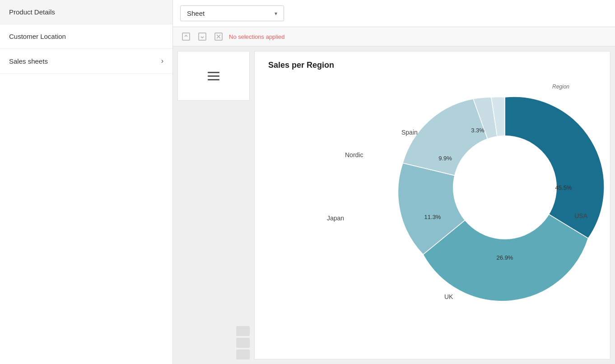 This screenshot has width=615, height=364. What do you see at coordinates (445, 158) in the screenshot?
I see `nordic-percent: 9.9%` at bounding box center [445, 158].